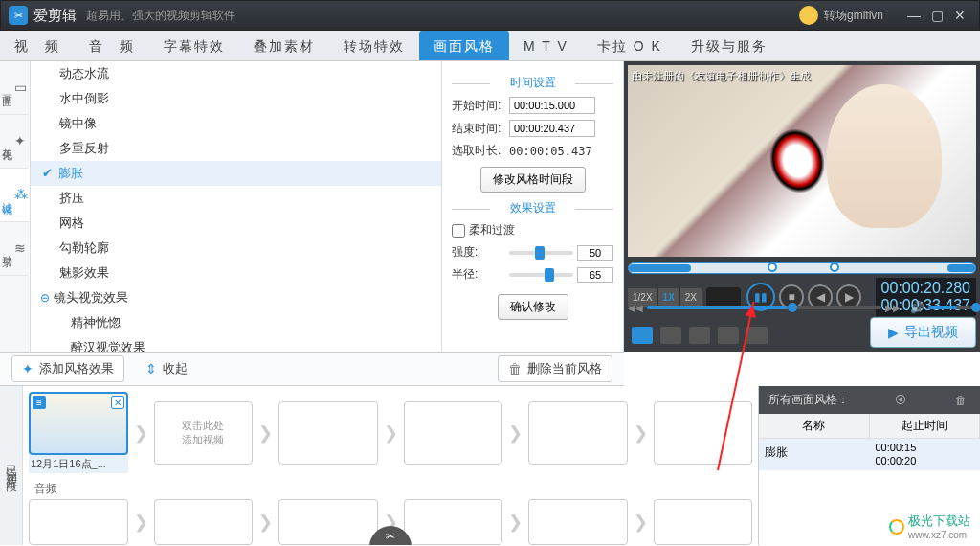  I want to click on effect-section-label: 效果设置, so click(532, 209).